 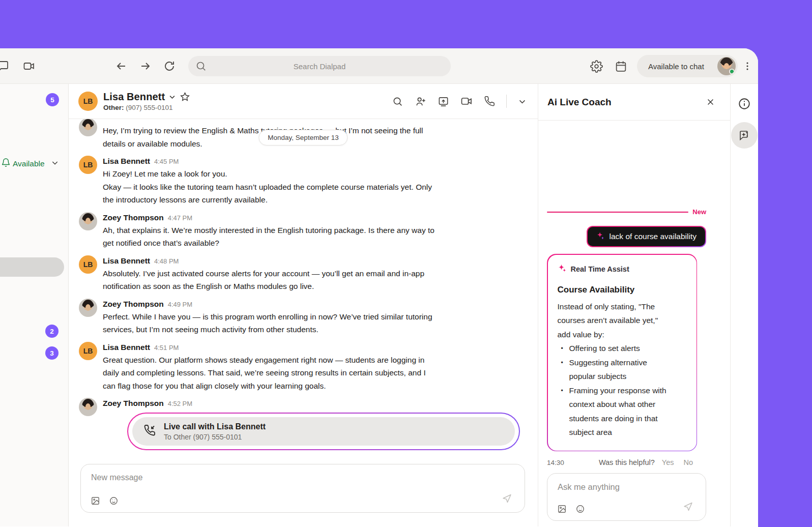 I want to click on rta-bullet: Suggesting alternative popular subjects, so click(x=622, y=369).